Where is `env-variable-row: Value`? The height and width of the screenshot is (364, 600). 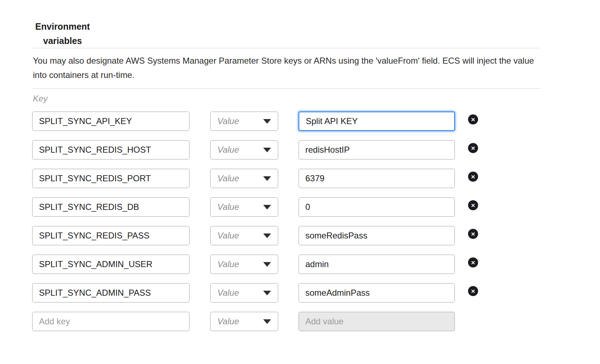
env-variable-row: Value is located at coordinates (286, 321).